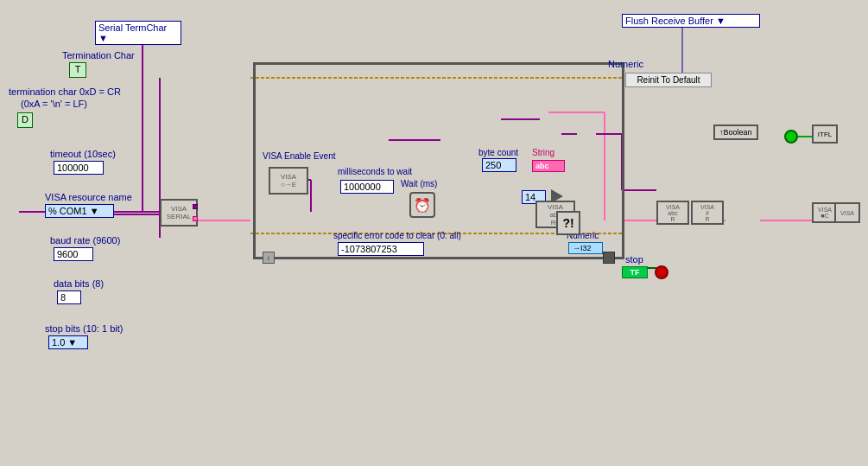  Describe the element at coordinates (419, 183) in the screenshot. I see `wait-ms-label: Wait (ms)` at that location.